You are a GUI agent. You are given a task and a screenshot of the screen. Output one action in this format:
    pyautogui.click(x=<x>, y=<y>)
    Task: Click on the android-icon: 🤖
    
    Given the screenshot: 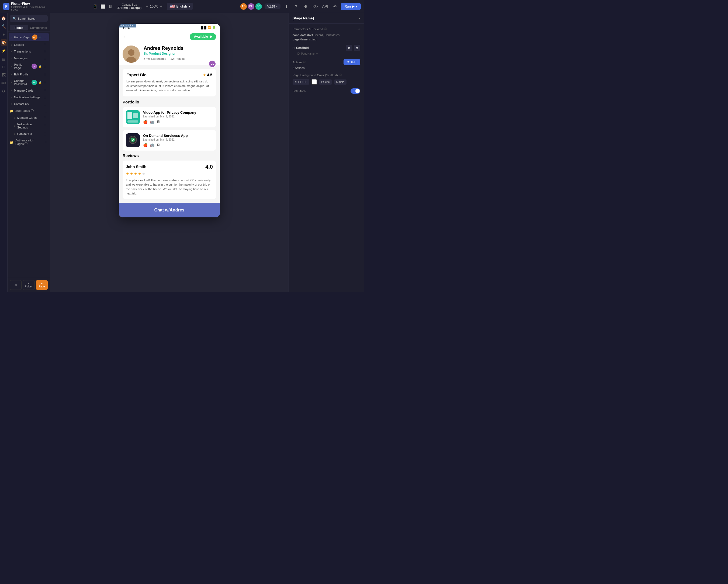 What is the action you would take?
    pyautogui.click(x=152, y=122)
    